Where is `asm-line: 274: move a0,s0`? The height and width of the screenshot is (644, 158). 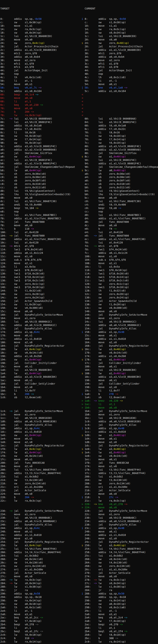
asm-line: 274: move a0,s0 is located at coordinates (120, 576).